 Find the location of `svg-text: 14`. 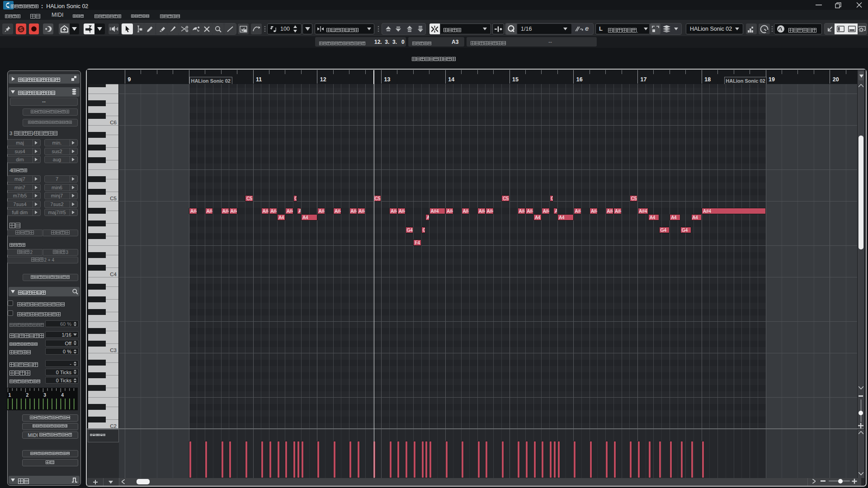

svg-text: 14 is located at coordinates (451, 80).